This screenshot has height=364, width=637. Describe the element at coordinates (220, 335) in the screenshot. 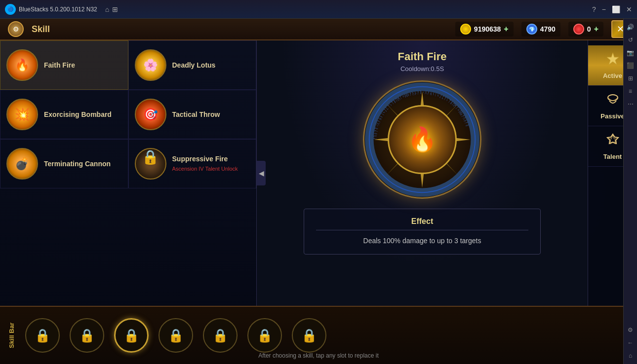

I see `skill-slot-5: 🔒` at that location.